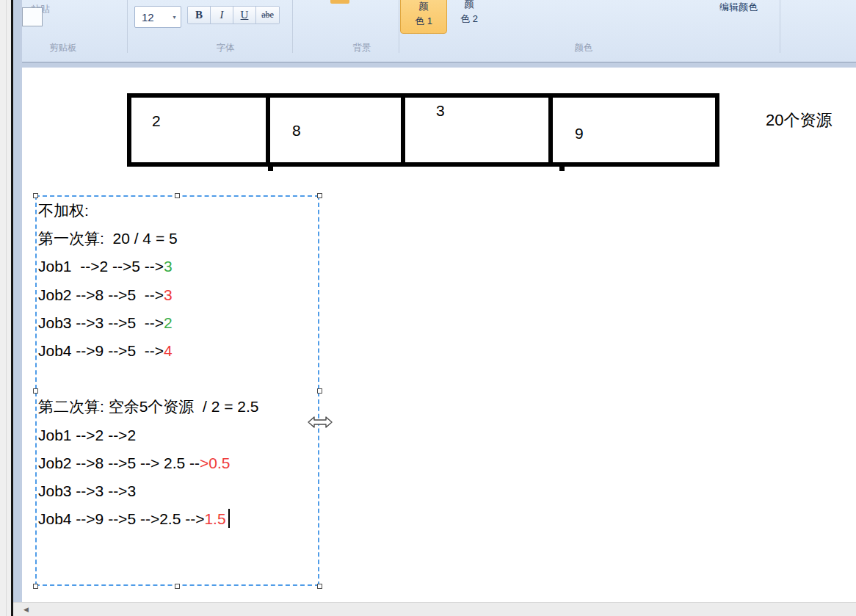 This screenshot has width=856, height=616. I want to click on font-size-dropdown: 12 ▾, so click(158, 17).